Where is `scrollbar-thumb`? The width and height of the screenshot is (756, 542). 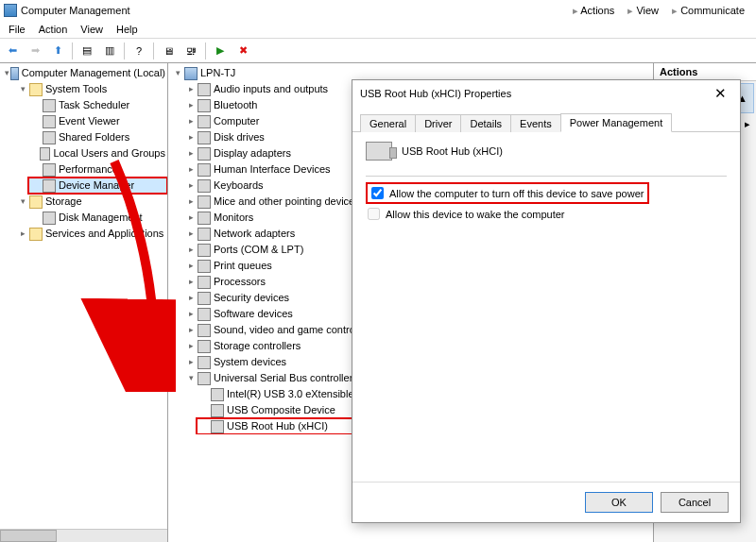 scrollbar-thumb is located at coordinates (28, 536).